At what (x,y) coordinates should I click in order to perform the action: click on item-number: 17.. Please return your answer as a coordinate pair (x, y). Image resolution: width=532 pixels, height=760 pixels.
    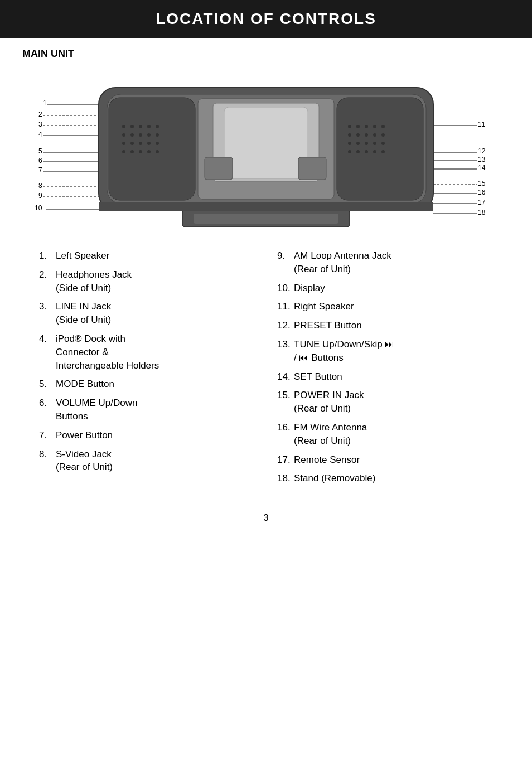
    Looking at the image, I should click on (286, 460).